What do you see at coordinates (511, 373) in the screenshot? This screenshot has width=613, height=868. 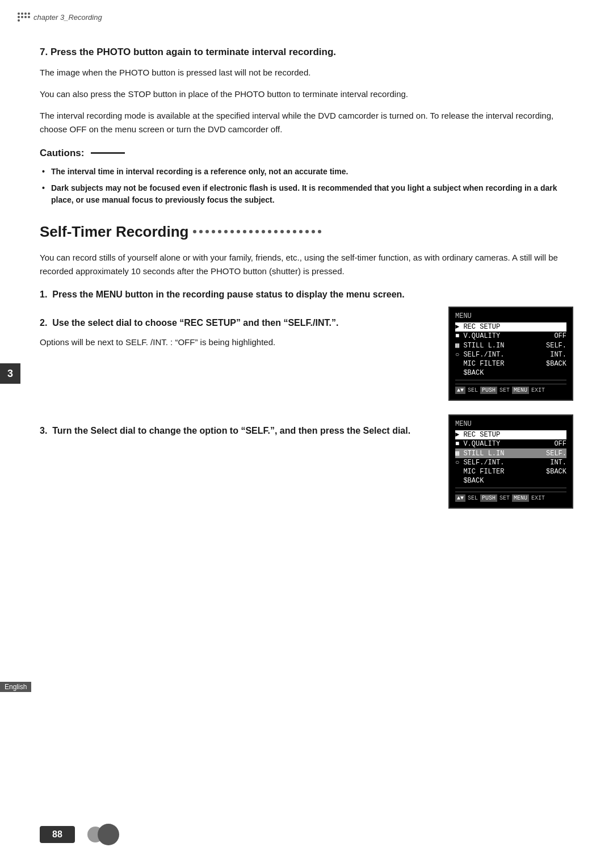 I see `menu2-row-5: $BACK` at bounding box center [511, 373].